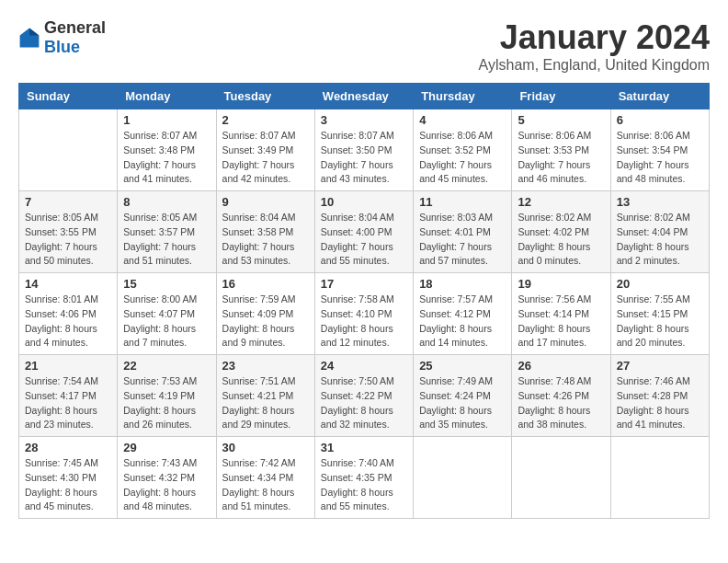 The height and width of the screenshot is (563, 728). I want to click on calendar-cell: 1Sunrise: 8:07 AM Sunset: 3:48 PM Daylig…, so click(167, 151).